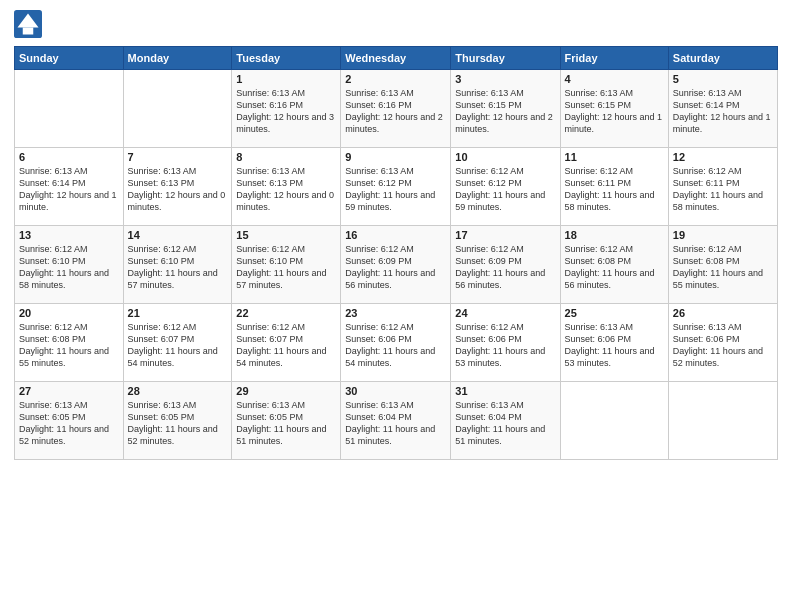 This screenshot has height=612, width=792. Describe the element at coordinates (286, 313) in the screenshot. I see `day-number: 22` at that location.